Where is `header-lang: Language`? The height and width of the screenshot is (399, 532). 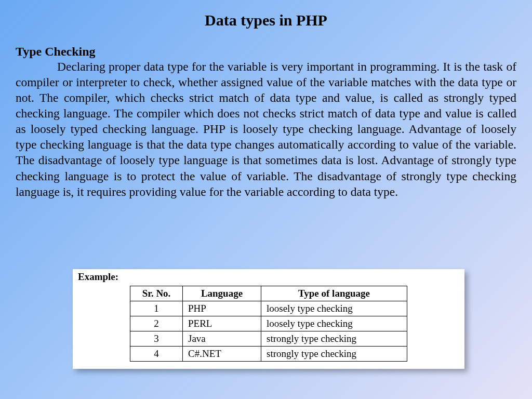 header-lang: Language is located at coordinates (222, 294).